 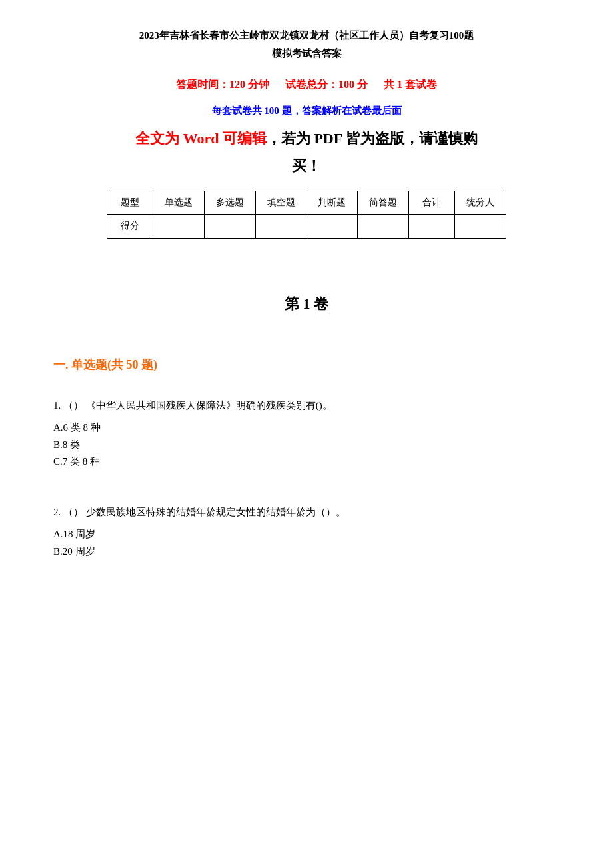 What do you see at coordinates (306, 304) in the screenshot?
I see `volume-title: 第 1 卷` at bounding box center [306, 304].